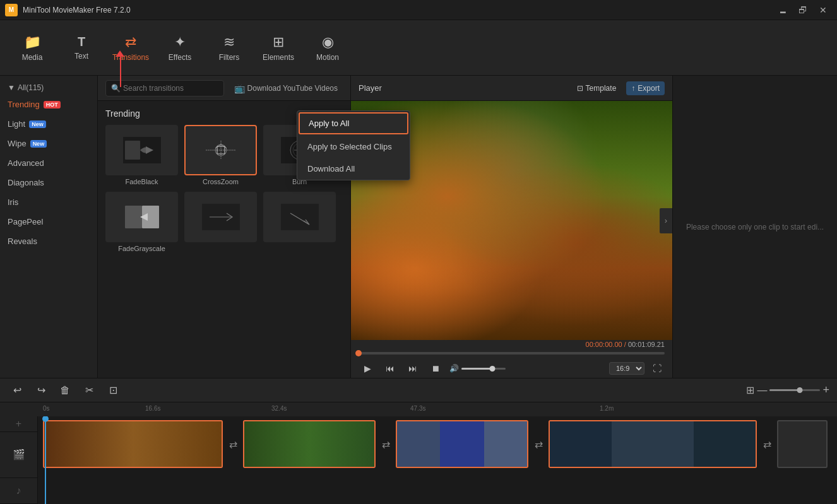  I want to click on all-count-label: All(115), so click(30, 88).